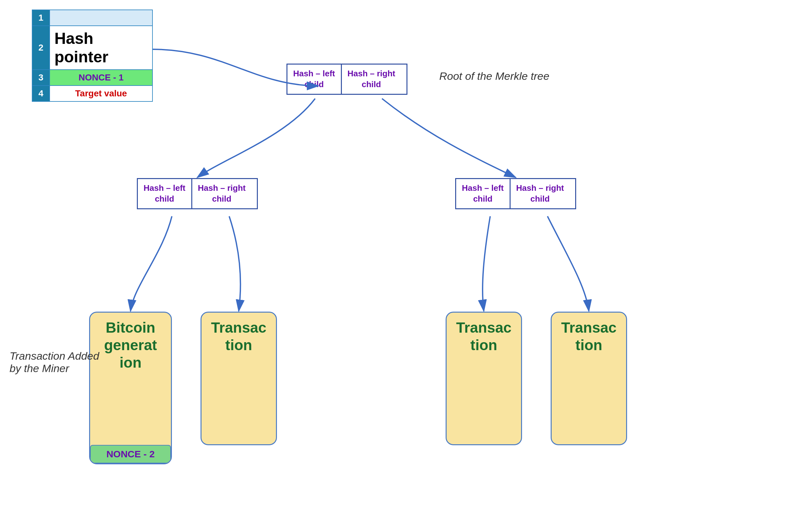 Image resolution: width=812 pixels, height=526 pixels. Describe the element at coordinates (589, 335) in the screenshot. I see `tx4-text: Transac tion` at that location.